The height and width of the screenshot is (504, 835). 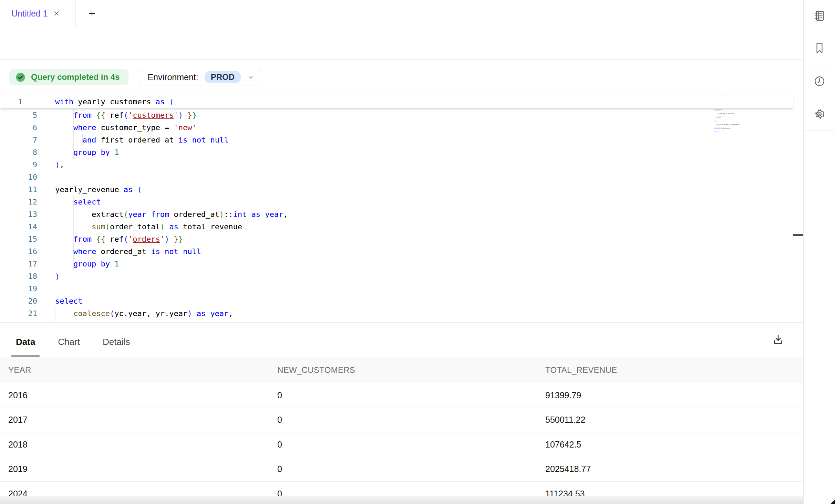 What do you see at coordinates (396, 202) in the screenshot?
I see `code-line-12: 12 select` at bounding box center [396, 202].